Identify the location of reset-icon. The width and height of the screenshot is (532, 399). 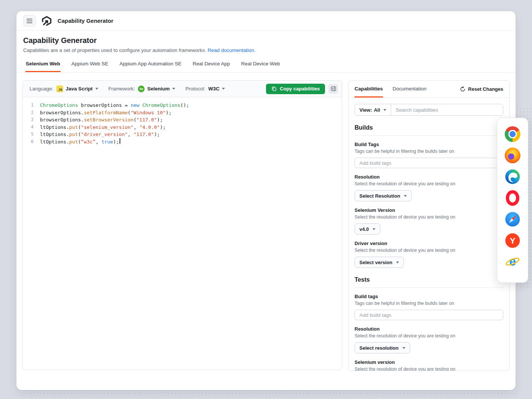
(463, 89).